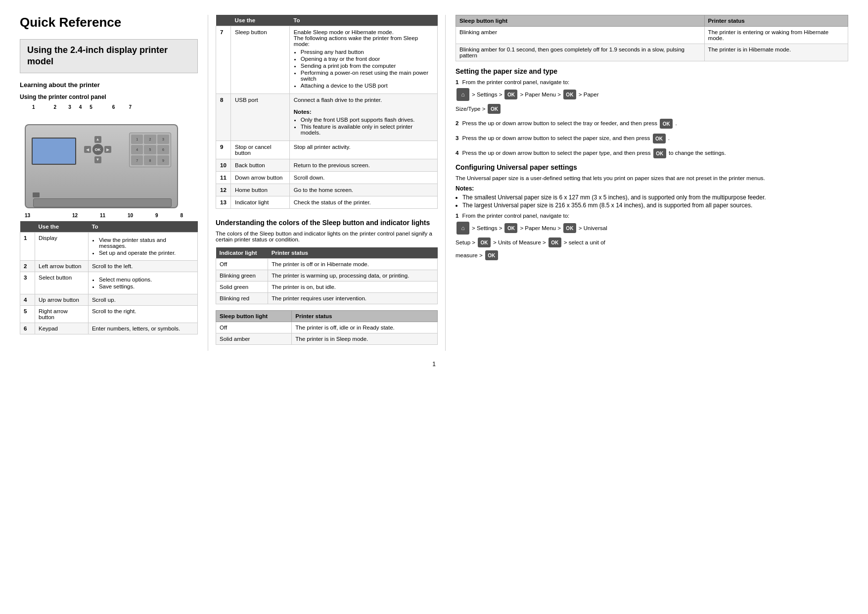  I want to click on key-8: 8, so click(150, 160).